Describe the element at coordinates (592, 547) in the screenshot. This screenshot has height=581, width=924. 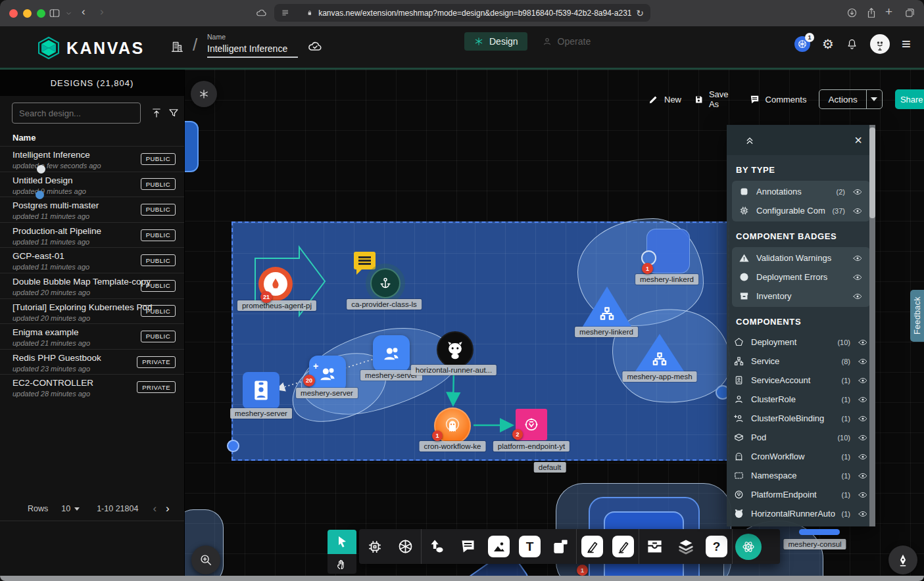
I see `tool-pen` at that location.